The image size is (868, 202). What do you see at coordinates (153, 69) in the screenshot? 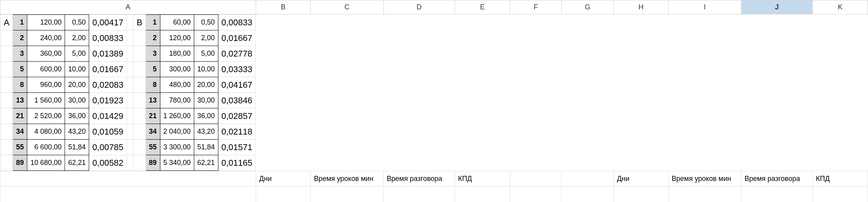
I see `cell-H-4: 5` at bounding box center [153, 69].